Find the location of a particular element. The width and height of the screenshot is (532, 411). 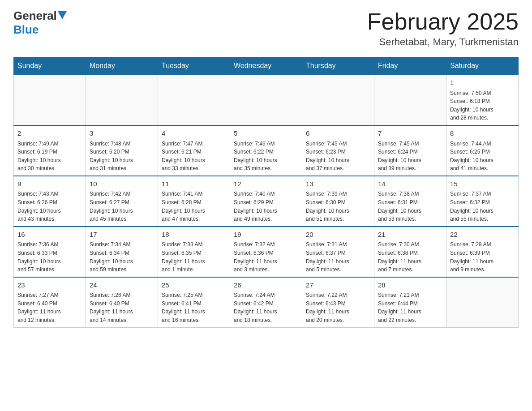

day-number: 16 is located at coordinates (50, 235).